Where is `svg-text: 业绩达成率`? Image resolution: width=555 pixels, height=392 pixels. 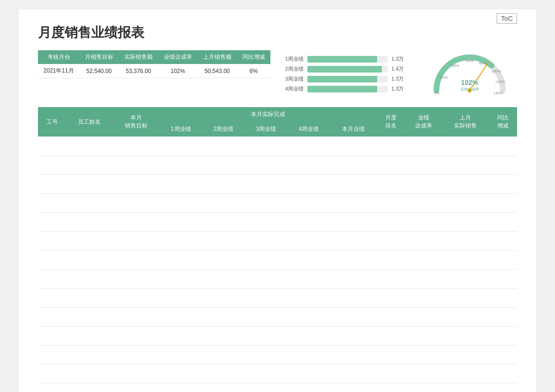 svg-text: 业绩达成率 is located at coordinates (470, 89).